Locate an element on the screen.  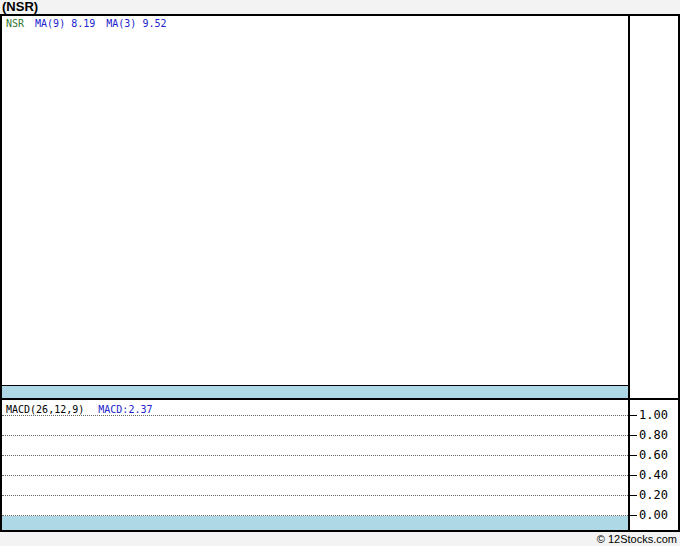
macd-indicator-value: MACD:2.37 is located at coordinates (125, 410).